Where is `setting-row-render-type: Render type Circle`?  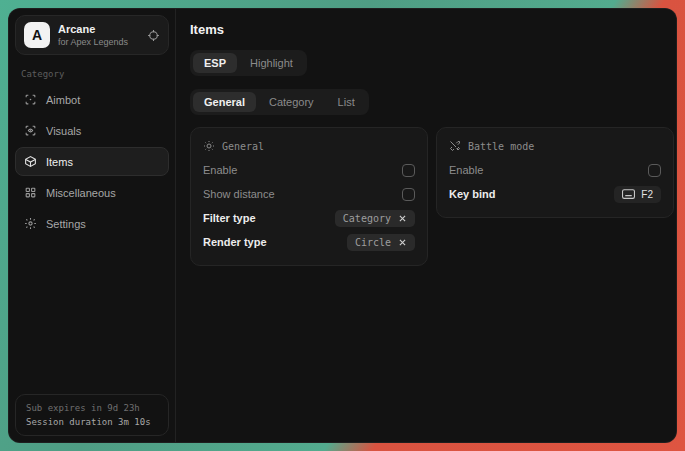
setting-row-render-type: Render type Circle is located at coordinates (309, 242).